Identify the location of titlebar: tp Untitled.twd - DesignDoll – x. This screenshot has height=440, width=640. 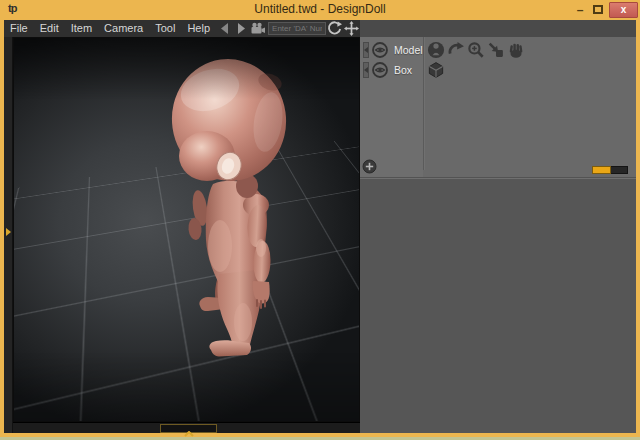
(320, 10).